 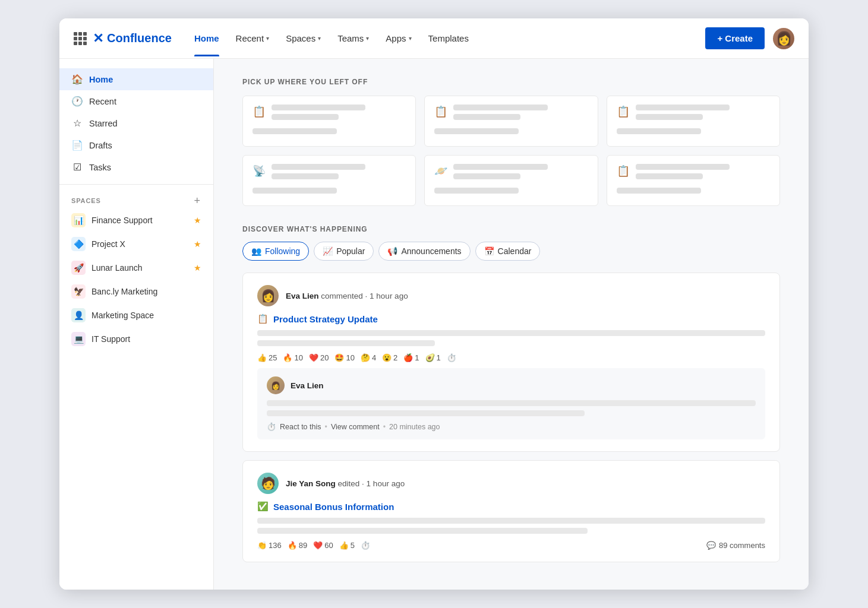 What do you see at coordinates (323, 545) in the screenshot?
I see `reaction-heart: ❤️ 60` at bounding box center [323, 545].